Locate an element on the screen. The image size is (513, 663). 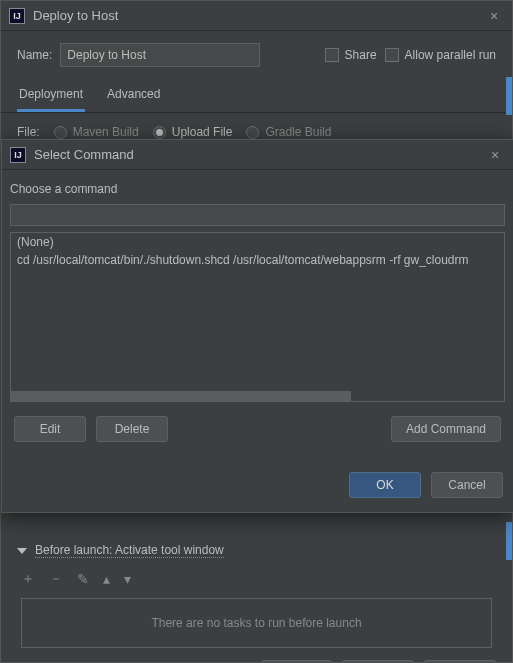
empty-text: There are no tasks to run before launch is located at coordinates (256, 623).